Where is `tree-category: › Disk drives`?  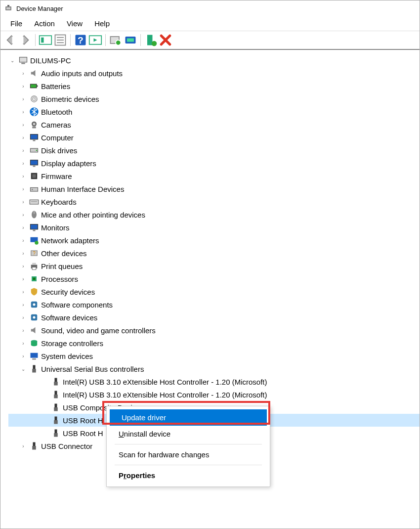
tree-category: › Disk drives is located at coordinates (214, 150).